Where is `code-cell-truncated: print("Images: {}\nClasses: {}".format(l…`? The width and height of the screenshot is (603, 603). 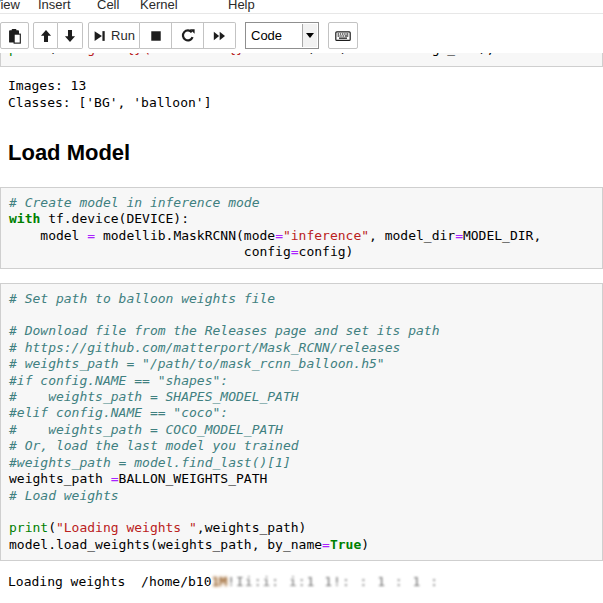
code-cell-truncated: print("Images: {}\nClasses: {}".format(l… is located at coordinates (302, 60).